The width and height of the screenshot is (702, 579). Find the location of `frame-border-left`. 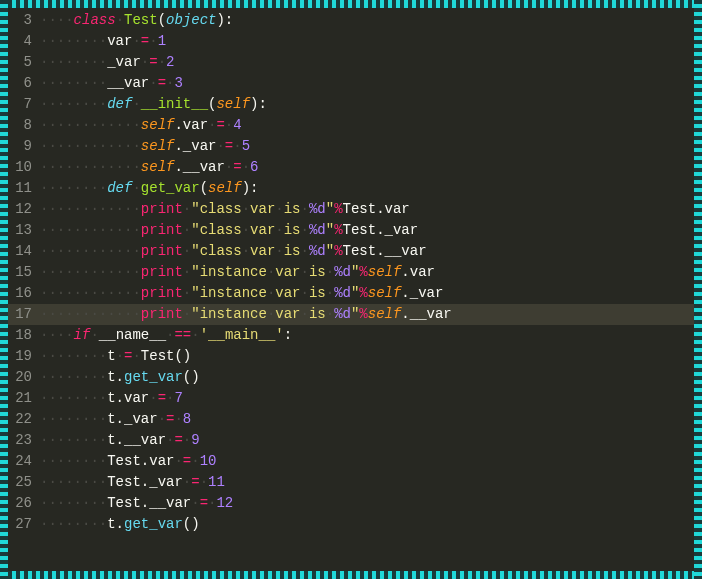

frame-border-left is located at coordinates (4, 290).